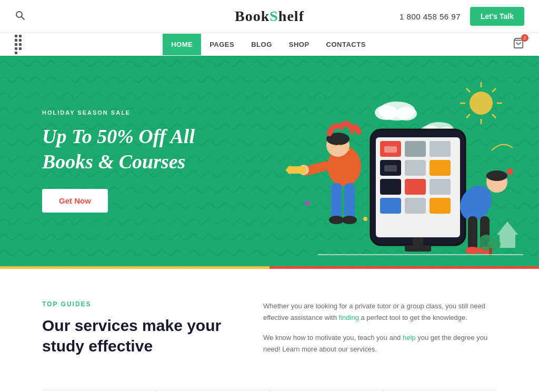  Describe the element at coordinates (270, 16) in the screenshot. I see `top-bar: BookShelf 1 800 458 56 97 Let's Talk` at that location.